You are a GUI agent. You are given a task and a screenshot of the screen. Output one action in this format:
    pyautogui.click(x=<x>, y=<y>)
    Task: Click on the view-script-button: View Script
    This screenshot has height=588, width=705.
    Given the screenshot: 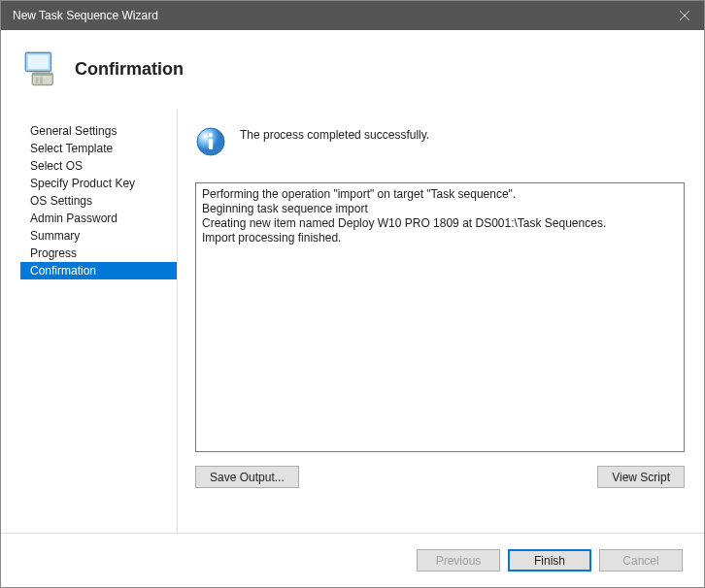 What is the action you would take?
    pyautogui.click(x=641, y=477)
    